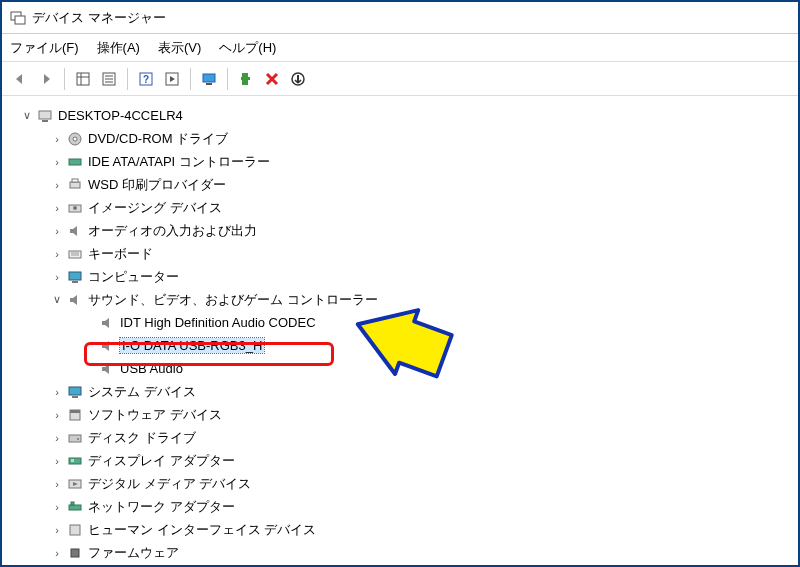 This screenshot has width=800, height=567. I want to click on menu-view: 表示(V), so click(180, 48).